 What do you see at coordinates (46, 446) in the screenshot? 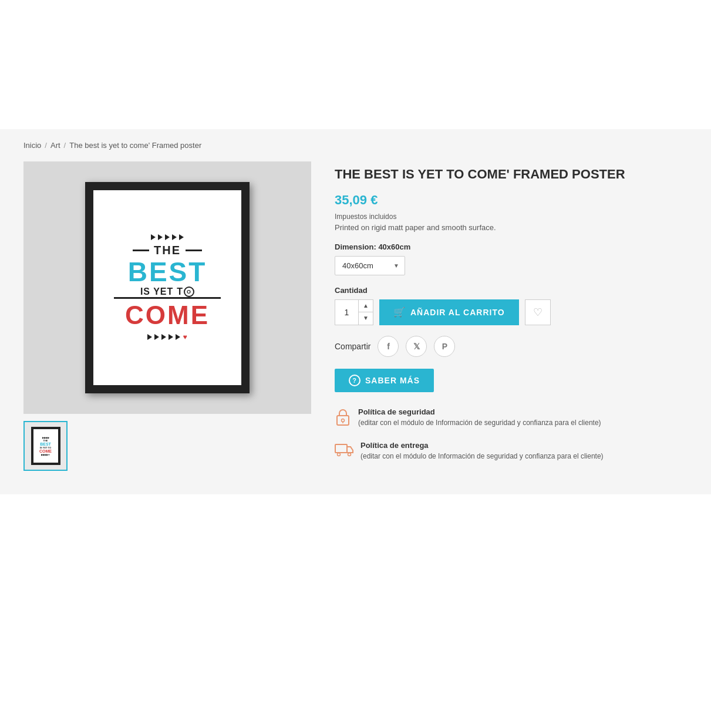
I see `thumbnail-frame-mini: ▶▶▶▶ THE BEST IS YET TO COME ▶▶▶▶♥` at bounding box center [46, 446].